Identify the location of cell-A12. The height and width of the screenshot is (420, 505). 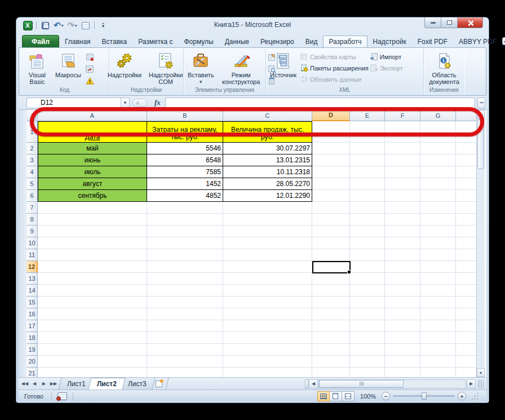
(92, 267).